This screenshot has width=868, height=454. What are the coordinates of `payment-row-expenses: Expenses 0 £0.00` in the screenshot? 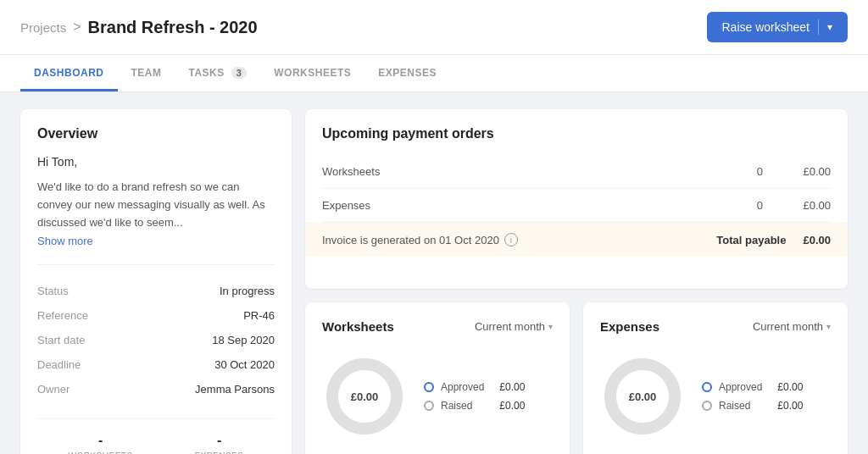 It's located at (576, 206).